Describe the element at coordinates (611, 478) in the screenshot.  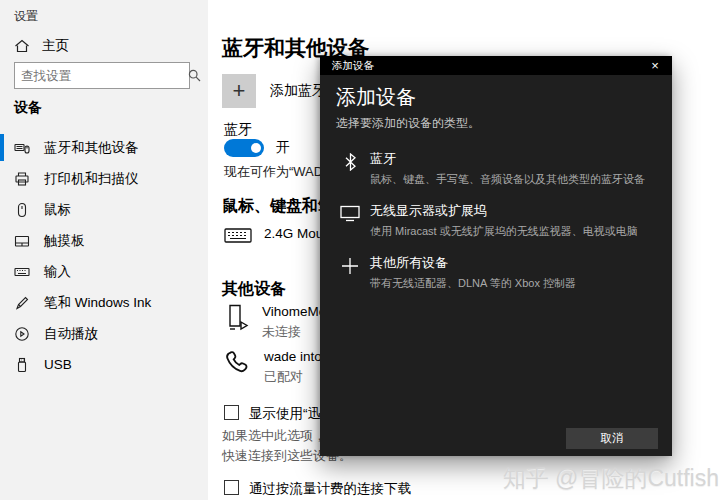
I see `zhihu-watermark: 知乎 @冒险的Cutfish` at that location.